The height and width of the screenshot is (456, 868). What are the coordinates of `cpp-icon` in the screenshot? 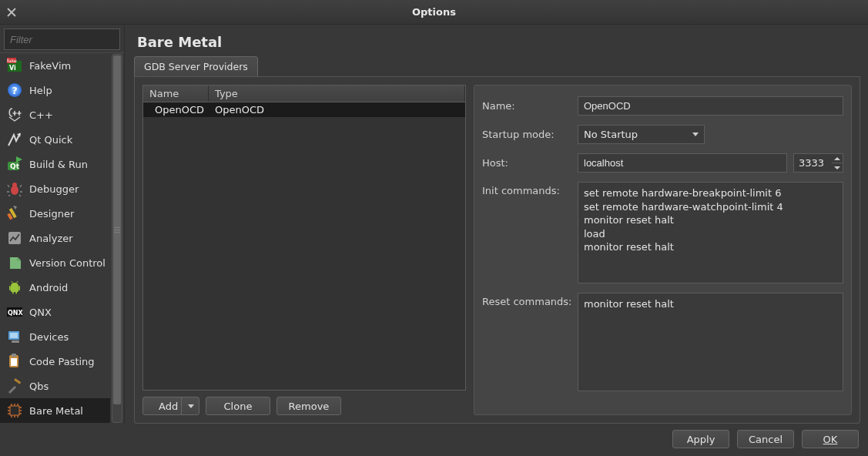 It's located at (15, 115).